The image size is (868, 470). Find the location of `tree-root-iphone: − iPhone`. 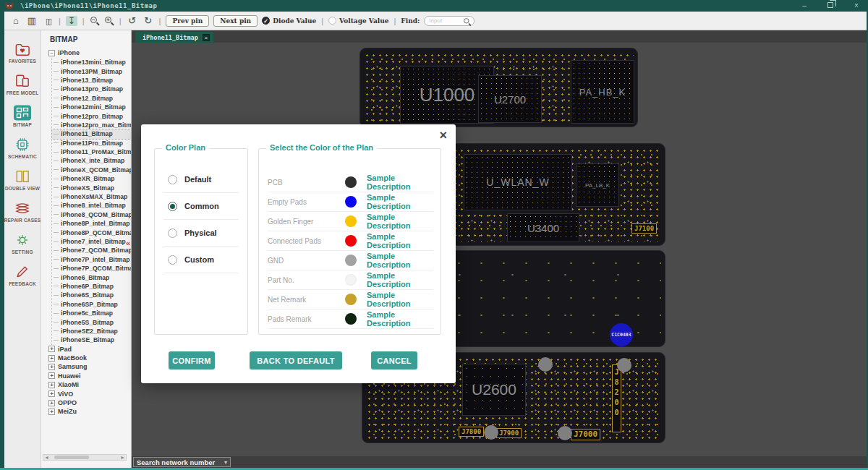

tree-root-iphone: − iPhone is located at coordinates (86, 53).